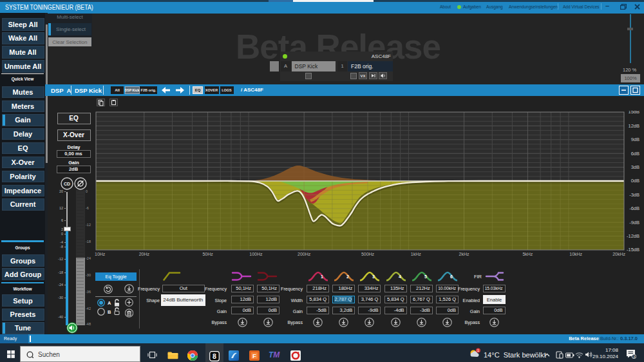 Image resolution: width=644 pixels, height=362 pixels. I want to click on svg-text: 500Hz, so click(368, 254).